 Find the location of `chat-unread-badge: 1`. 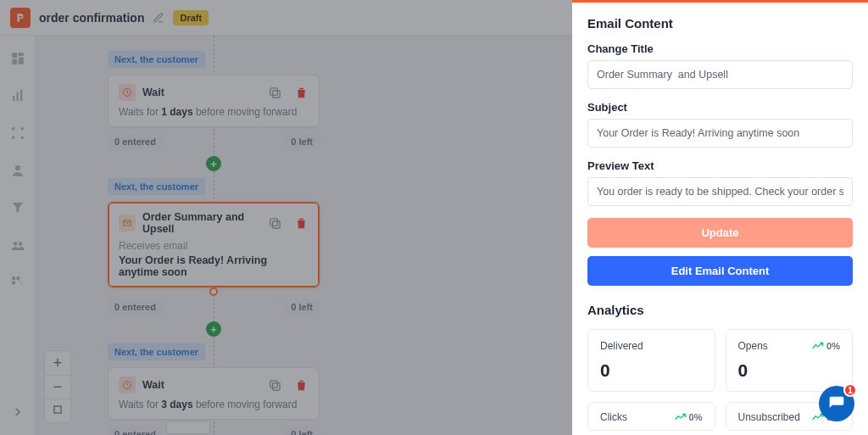

chat-unread-badge: 1 is located at coordinates (850, 390).